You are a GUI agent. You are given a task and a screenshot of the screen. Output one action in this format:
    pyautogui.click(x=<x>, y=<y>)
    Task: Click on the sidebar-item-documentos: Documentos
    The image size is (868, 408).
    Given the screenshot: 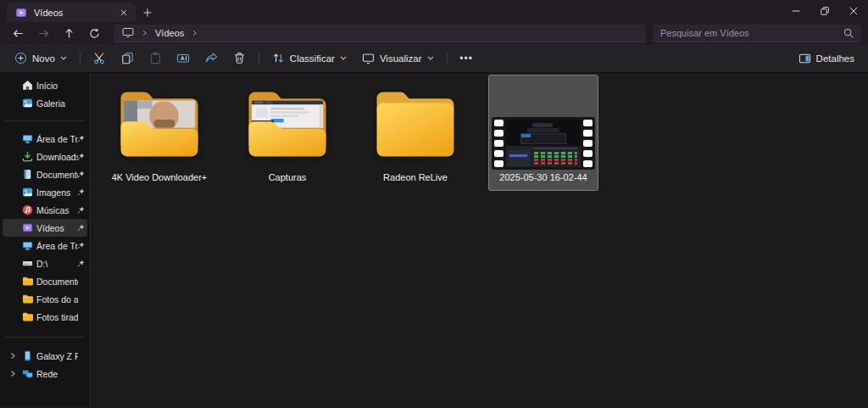 What is the action you would take?
    pyautogui.click(x=45, y=175)
    